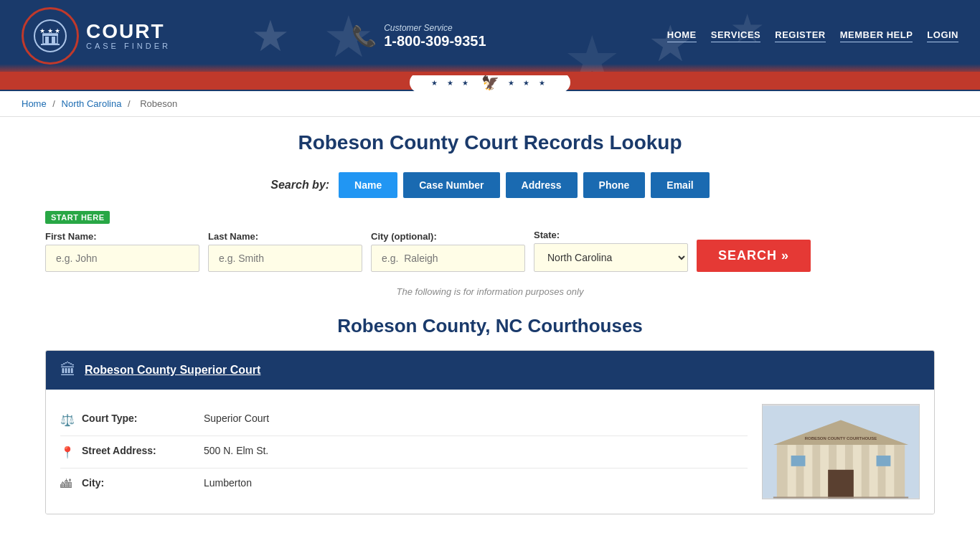  What do you see at coordinates (128, 36) in the screenshot?
I see `logo-text: COURT CASE FINDER` at bounding box center [128, 36].